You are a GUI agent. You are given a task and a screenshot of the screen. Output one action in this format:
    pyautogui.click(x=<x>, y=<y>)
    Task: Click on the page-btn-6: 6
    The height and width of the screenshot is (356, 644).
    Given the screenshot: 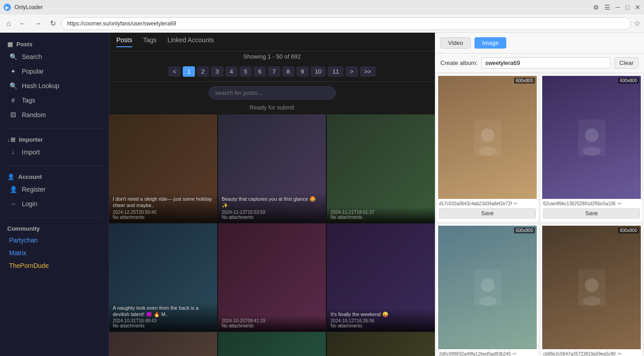 What is the action you would take?
    pyautogui.click(x=260, y=72)
    